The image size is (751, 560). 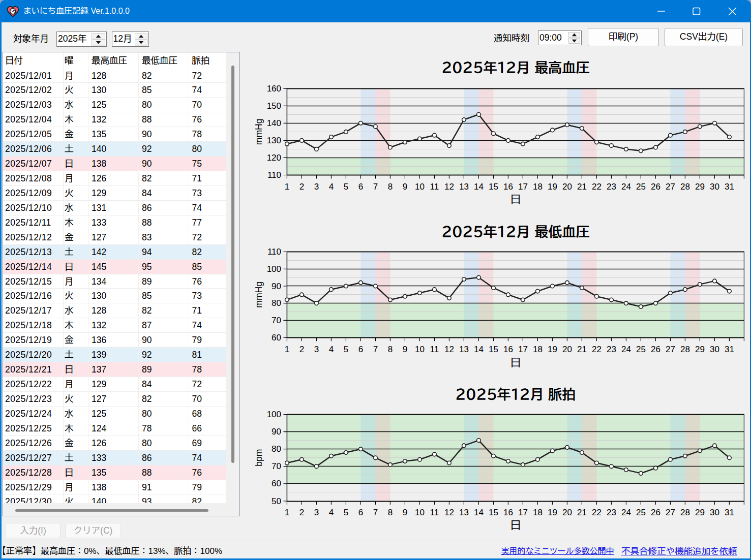 I want to click on svg-text: 21, so click(x=582, y=187).